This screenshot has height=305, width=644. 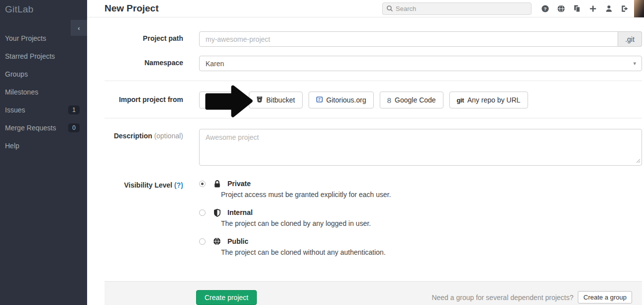 I want to click on import-button-any-repo: git Any repo by URL, so click(x=489, y=100).